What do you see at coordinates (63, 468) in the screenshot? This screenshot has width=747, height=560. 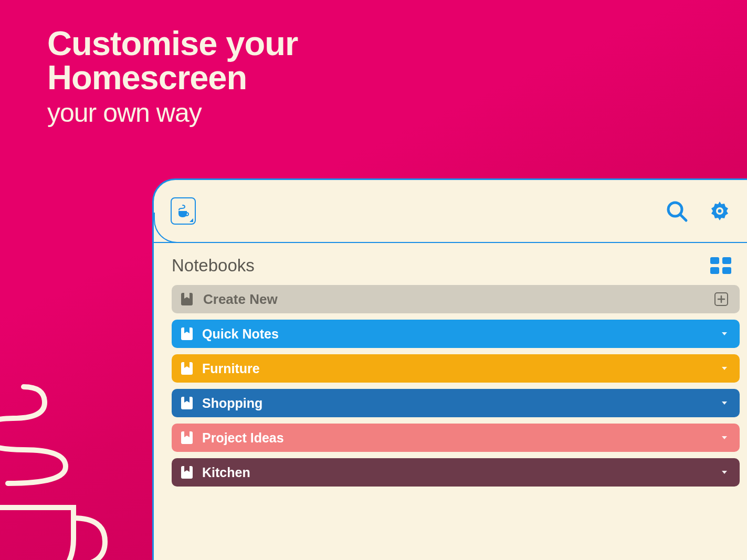 I see `cup-outline-illustration` at bounding box center [63, 468].